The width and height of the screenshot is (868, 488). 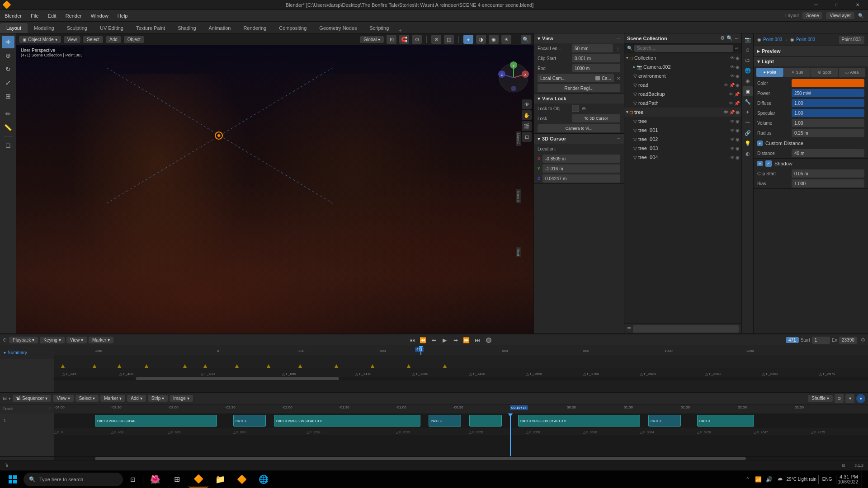 I want to click on local-cam-value: Local Cam... Ca..., so click(x=576, y=78).